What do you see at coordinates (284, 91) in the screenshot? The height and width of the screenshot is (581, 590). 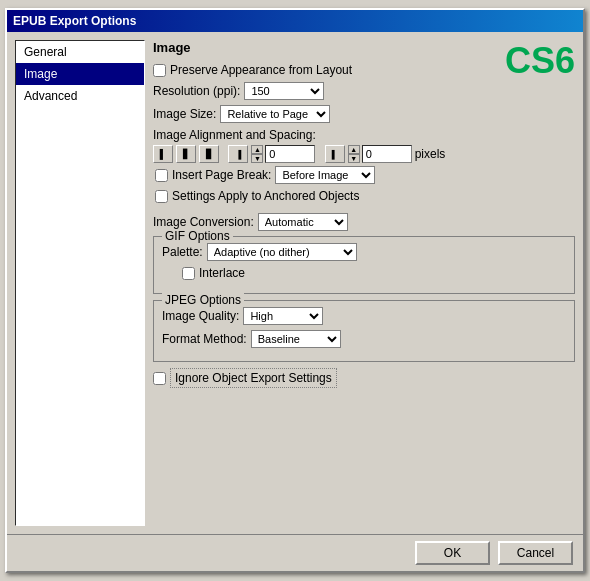 I see `resolution-select: 150 72 96 300` at bounding box center [284, 91].